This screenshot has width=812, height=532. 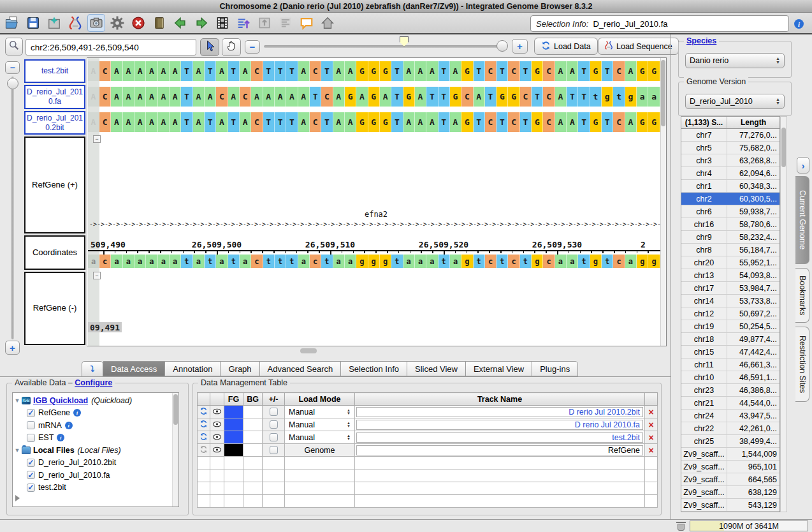 I want to click on chromosome-row-chr8: chr856,184,7..., so click(x=730, y=250).